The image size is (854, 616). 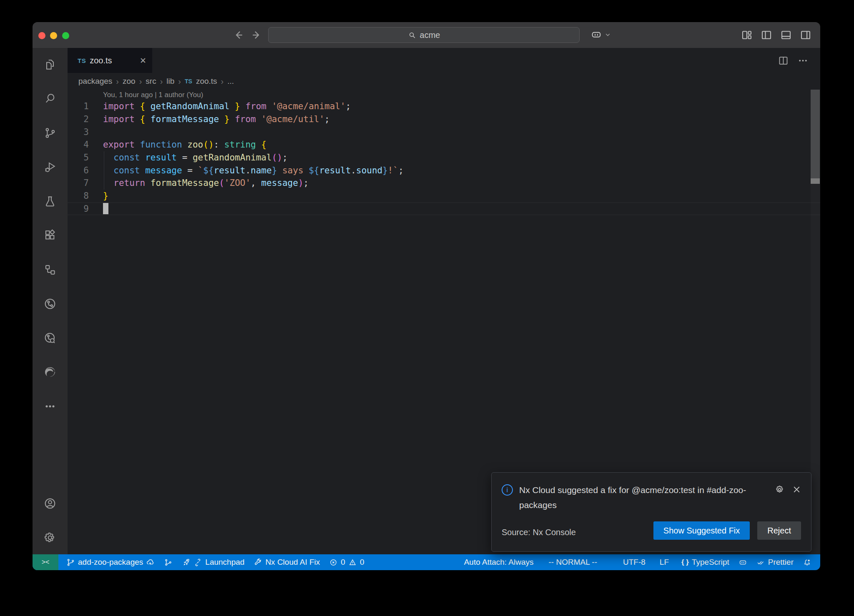 I want to click on code-line: 8}, so click(x=444, y=196).